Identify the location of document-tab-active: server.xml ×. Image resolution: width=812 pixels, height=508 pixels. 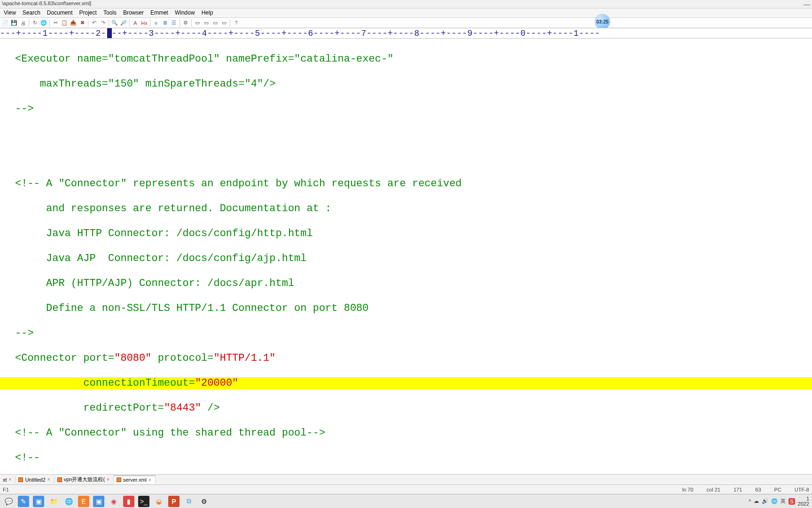
(134, 480).